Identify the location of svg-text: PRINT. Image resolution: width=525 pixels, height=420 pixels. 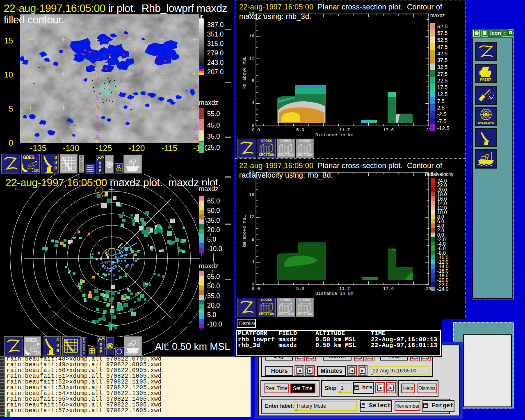
(486, 80).